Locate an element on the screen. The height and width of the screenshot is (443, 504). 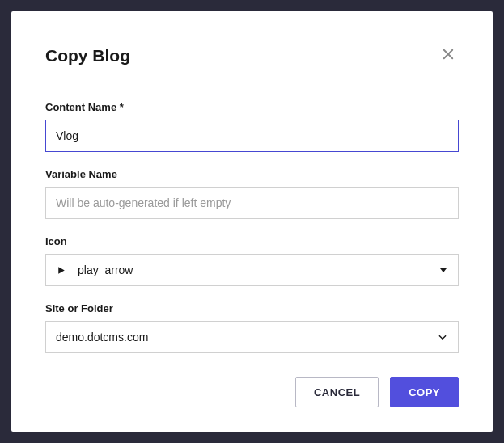
chevron-down-icon is located at coordinates (443, 337).